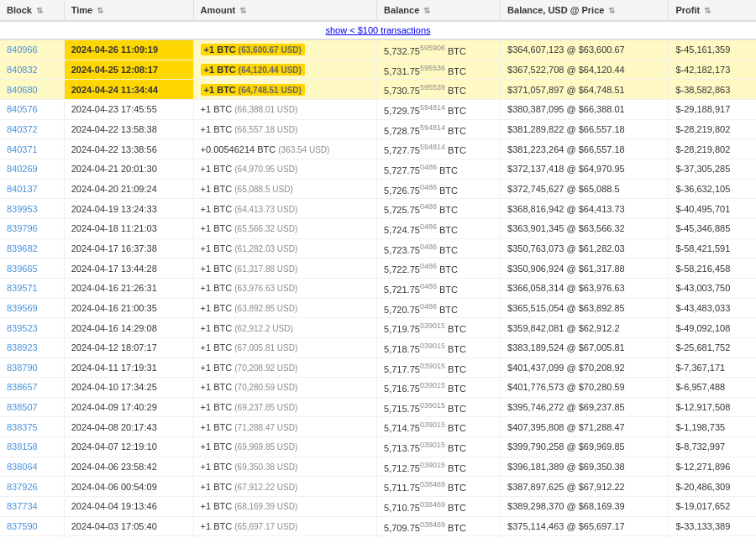  Describe the element at coordinates (712, 507) in the screenshot. I see `cell-profit: $-19,017,652` at that location.